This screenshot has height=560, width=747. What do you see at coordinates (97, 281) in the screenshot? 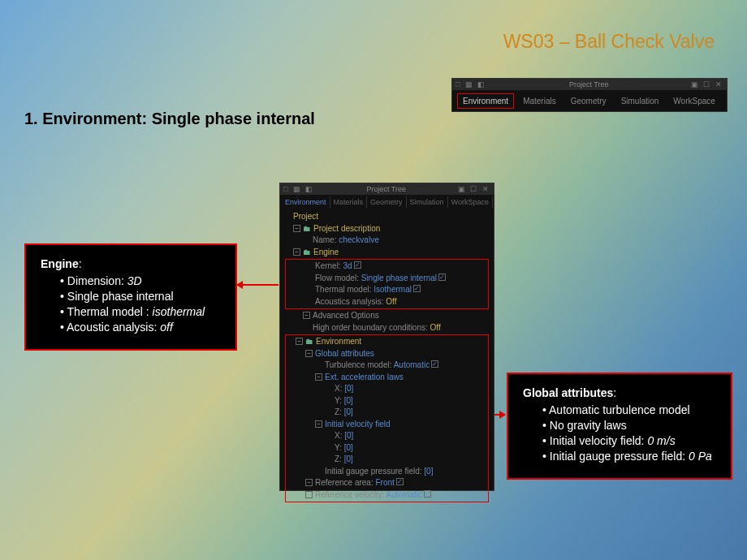
I see `callout-item: Dimension:` at bounding box center [97, 281].